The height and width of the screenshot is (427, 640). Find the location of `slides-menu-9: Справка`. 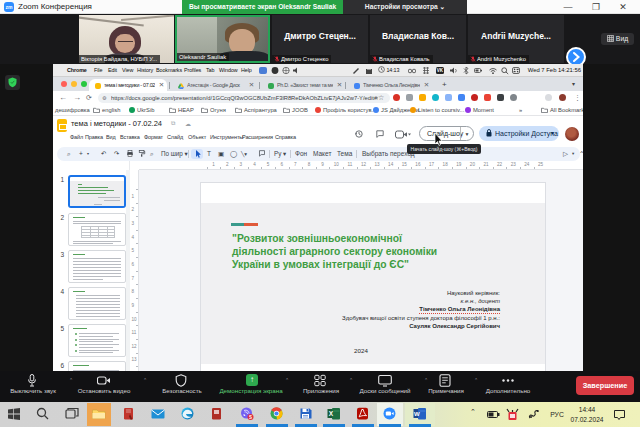

slides-menu-9: Справка is located at coordinates (286, 137).